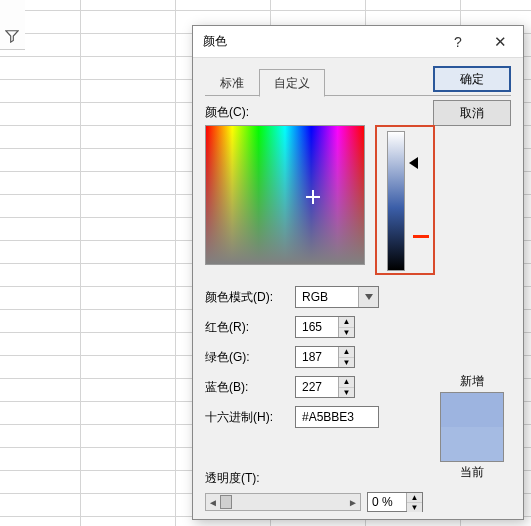 This screenshot has width=531, height=526. Describe the element at coordinates (250, 388) in the screenshot. I see `blue-label: 蓝色(B):` at that location.